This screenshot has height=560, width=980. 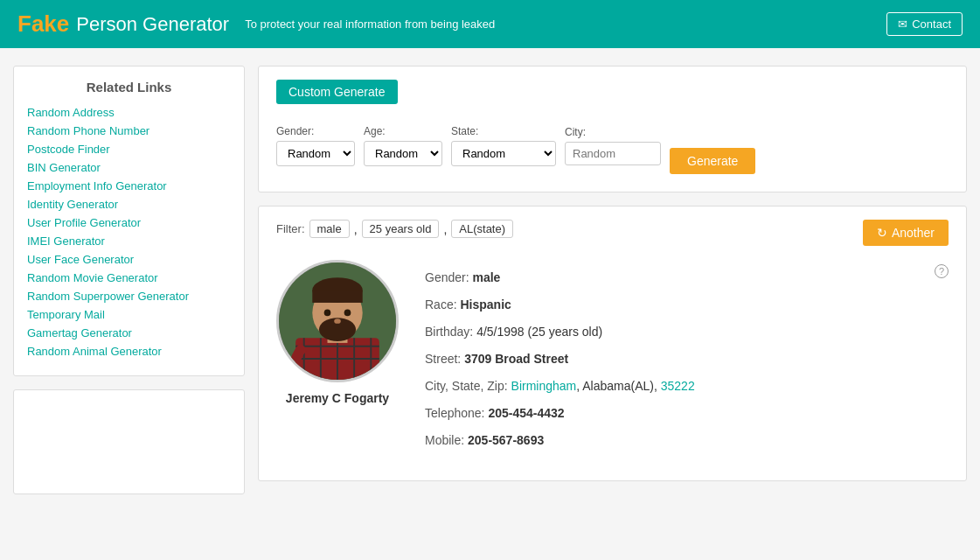 What do you see at coordinates (467, 386) in the screenshot?
I see `citystatezip-label: City, State, Zip:` at bounding box center [467, 386].